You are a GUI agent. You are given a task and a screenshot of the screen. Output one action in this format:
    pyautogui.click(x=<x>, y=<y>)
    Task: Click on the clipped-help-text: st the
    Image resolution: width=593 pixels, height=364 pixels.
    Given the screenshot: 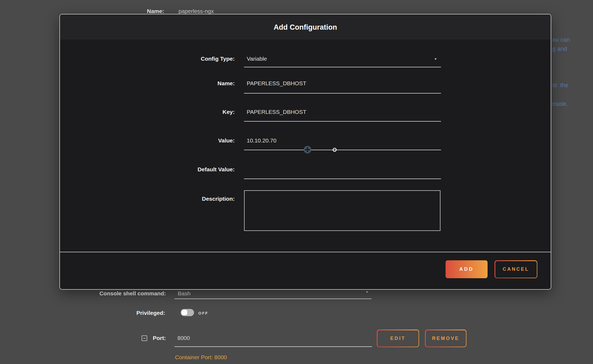 What is the action you would take?
    pyautogui.click(x=560, y=85)
    